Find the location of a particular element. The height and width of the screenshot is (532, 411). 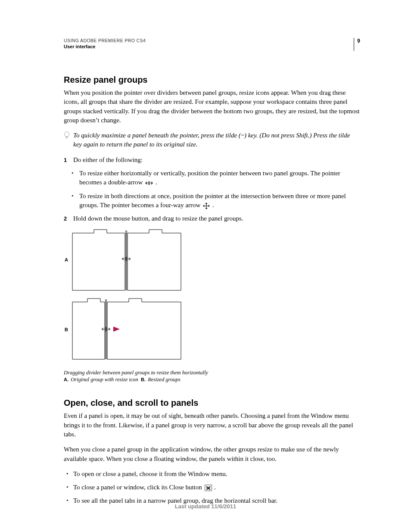

page-number: 9 is located at coordinates (358, 41).